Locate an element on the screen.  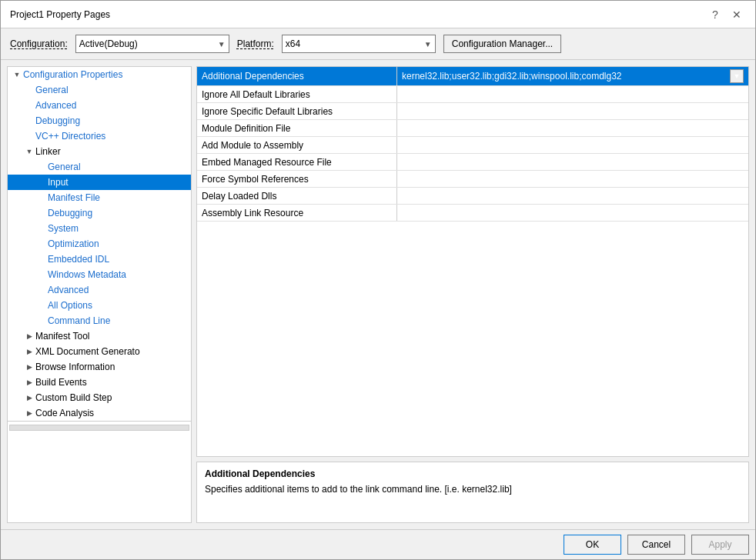
tree-expand-browse-information: ▶ is located at coordinates (29, 367).